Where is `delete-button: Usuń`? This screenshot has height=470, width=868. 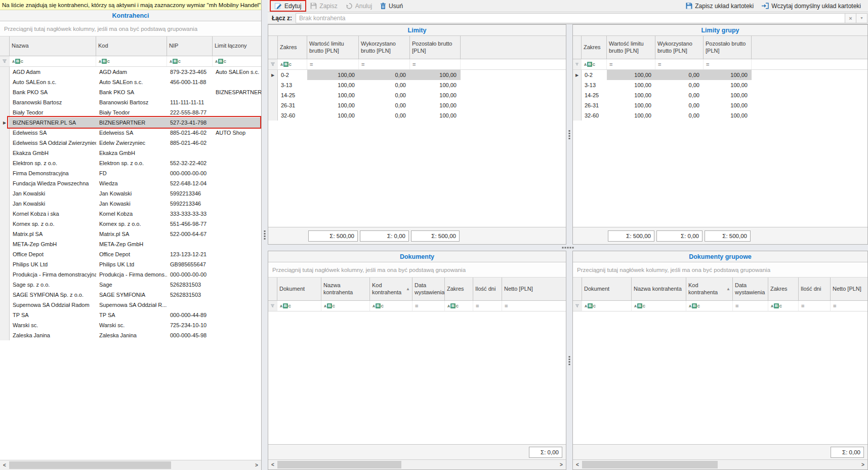 delete-button: Usuń is located at coordinates (392, 6).